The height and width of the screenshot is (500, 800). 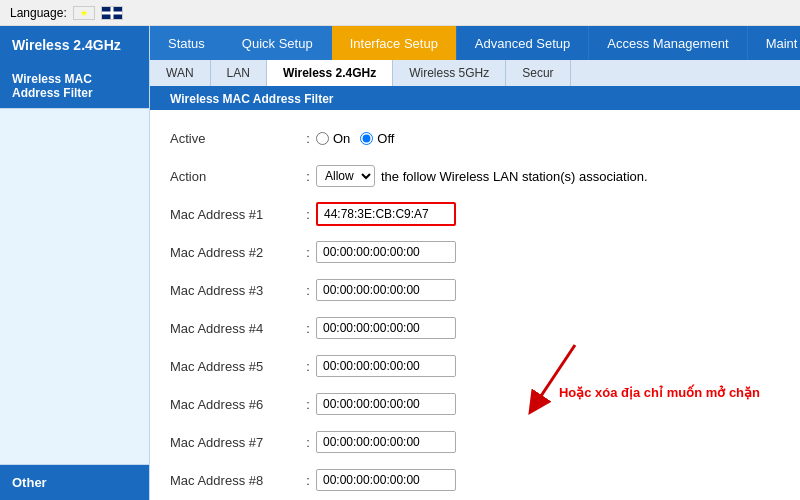 What do you see at coordinates (660, 392) in the screenshot?
I see `annotation-text: Hoặc xóa địa chỉ muốn mở chặn` at bounding box center [660, 392].